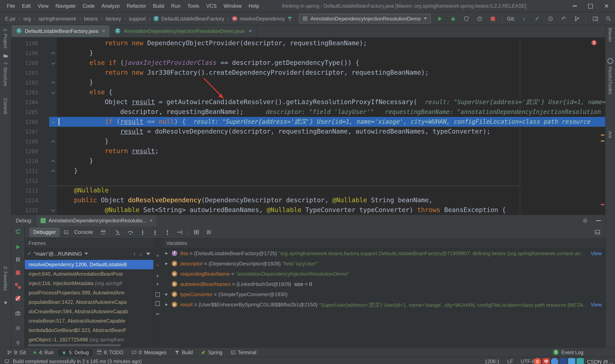  What do you see at coordinates (5, 302) in the screenshot?
I see `star-icon: ★` at bounding box center [5, 302].